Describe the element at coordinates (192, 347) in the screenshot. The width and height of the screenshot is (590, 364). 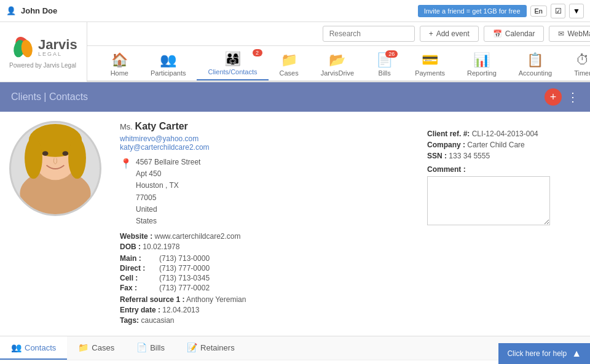
I see `retainers-tab-icon: 📝` at that location.